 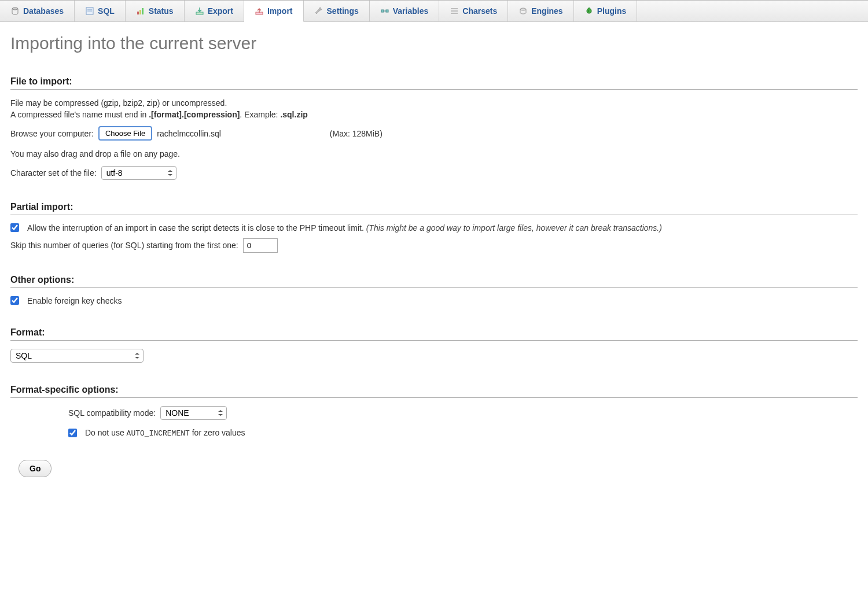 What do you see at coordinates (77, 356) in the screenshot?
I see `format-select: SQL` at bounding box center [77, 356].